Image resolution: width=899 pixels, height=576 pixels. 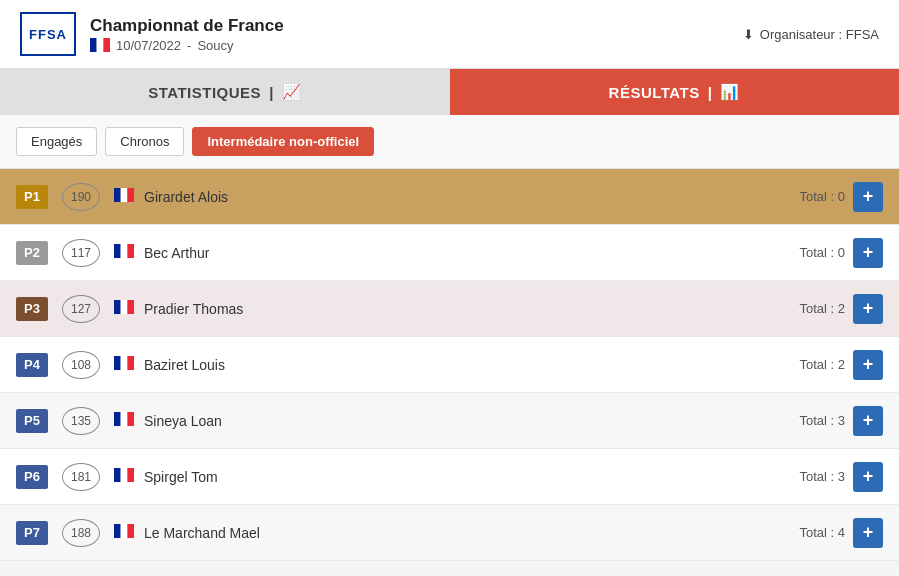 What do you see at coordinates (225, 92) in the screenshot?
I see `tab-statistiques: STATISTIQUES | 📈` at bounding box center [225, 92].